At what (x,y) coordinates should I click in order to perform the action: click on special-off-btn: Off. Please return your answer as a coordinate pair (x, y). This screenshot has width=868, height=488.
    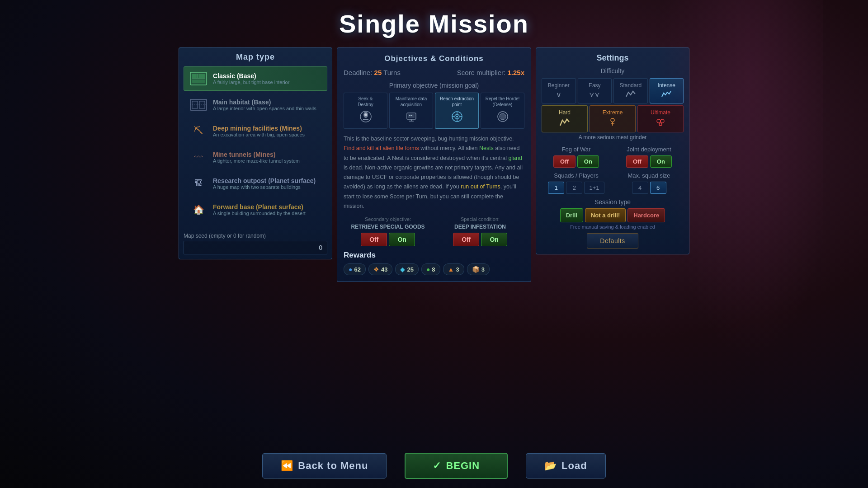
    Looking at the image, I should click on (466, 239).